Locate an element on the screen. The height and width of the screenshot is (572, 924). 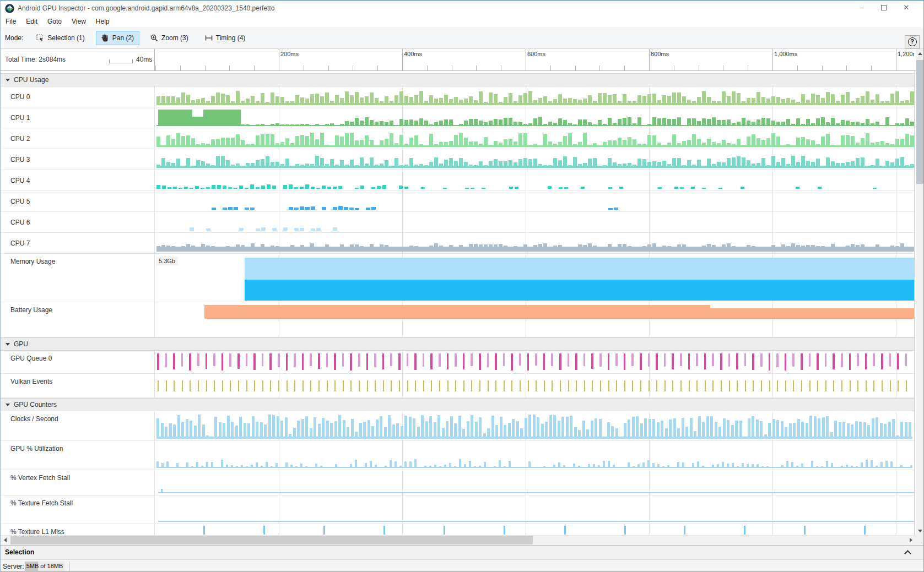
track-svg-vulkan-events is located at coordinates (534, 385).